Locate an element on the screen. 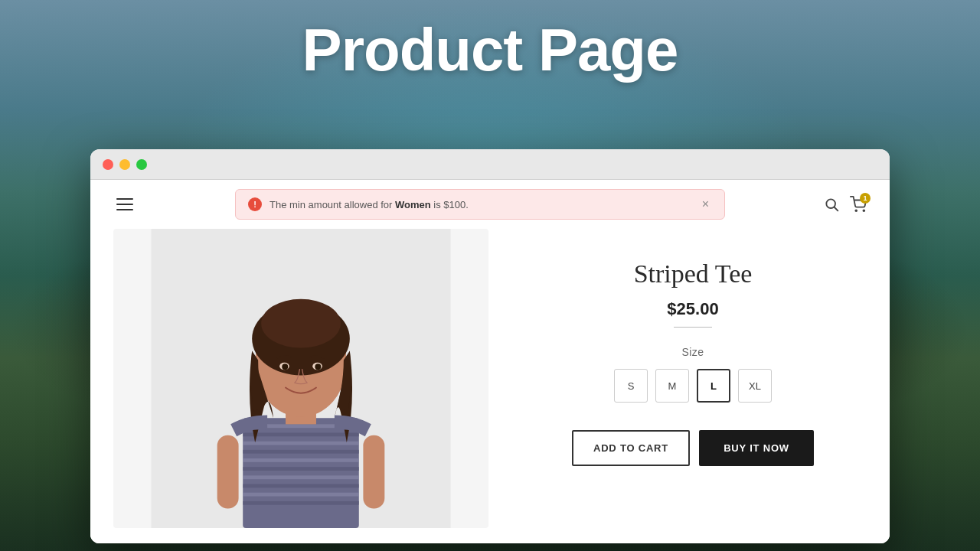 This screenshot has height=551, width=980. cart-badge: 1 is located at coordinates (865, 198).